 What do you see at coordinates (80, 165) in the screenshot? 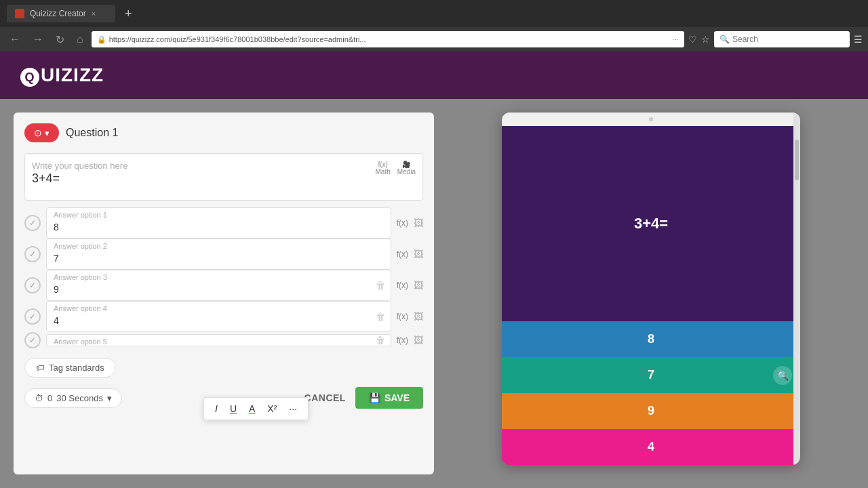
I see `question-placeholder: Write your question here` at bounding box center [80, 165].